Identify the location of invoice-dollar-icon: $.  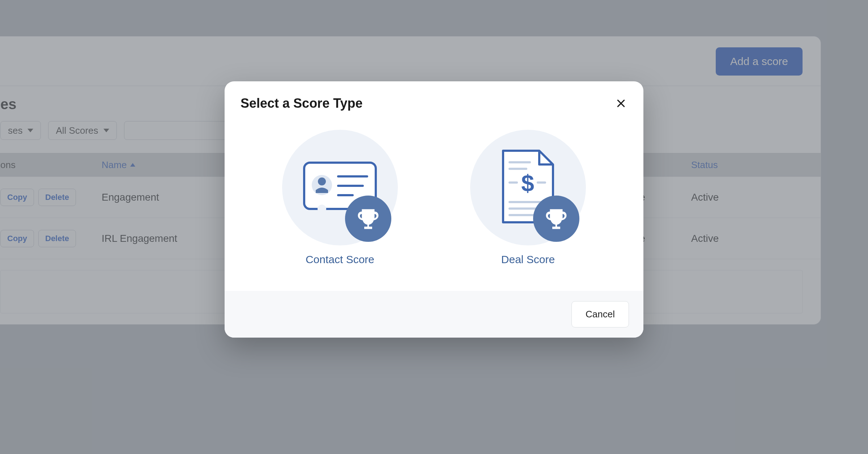
(528, 188).